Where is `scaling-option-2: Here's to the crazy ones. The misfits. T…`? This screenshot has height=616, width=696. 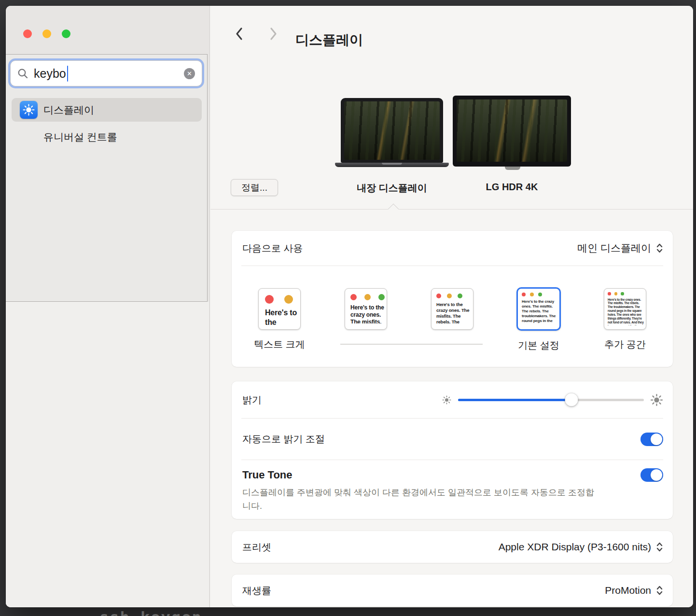 scaling-option-2: Here's to the crazy ones. The misfits. T… is located at coordinates (366, 327).